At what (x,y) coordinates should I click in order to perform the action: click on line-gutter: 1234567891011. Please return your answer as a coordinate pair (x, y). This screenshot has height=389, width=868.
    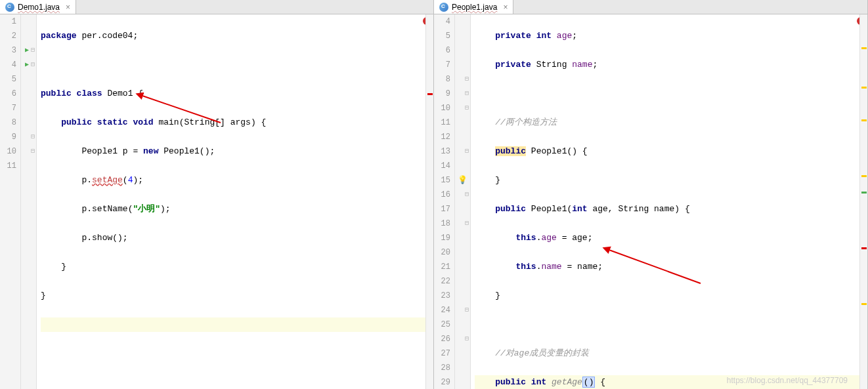
    Looking at the image, I should click on (11, 202).